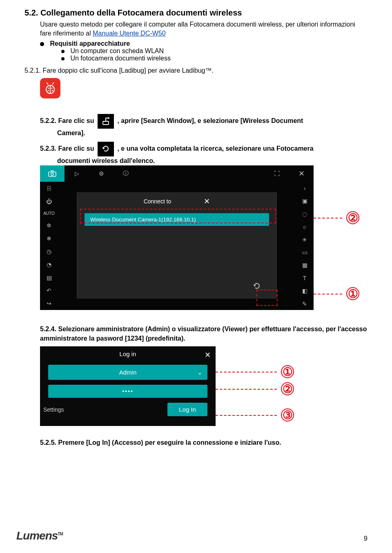 The height and width of the screenshot is (553, 392). What do you see at coordinates (177, 245) in the screenshot?
I see `connect-dialog: Connect to ✕ Wireless Document Camera-1(…` at bounding box center [177, 245].